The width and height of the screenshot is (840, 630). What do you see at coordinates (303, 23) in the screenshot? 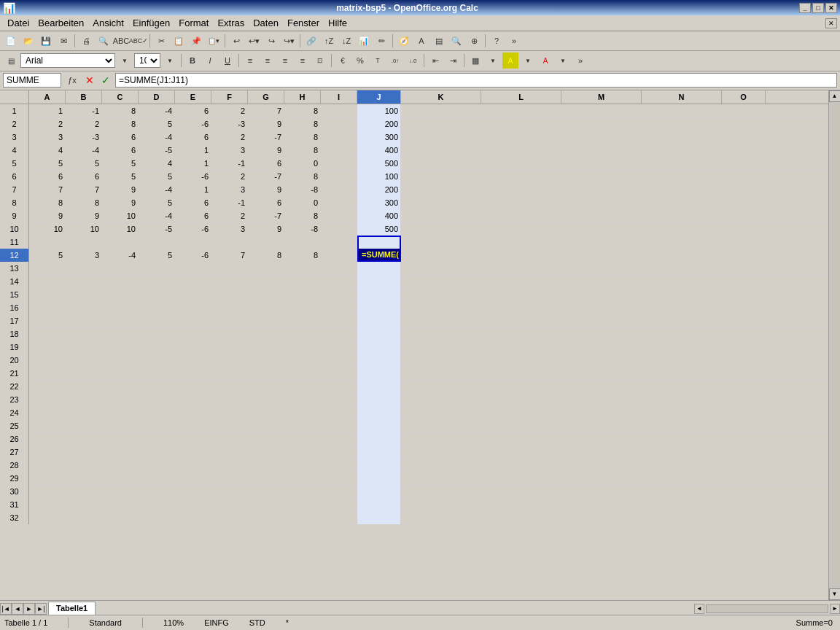
I see `menu-fenster: Fenster` at bounding box center [303, 23].